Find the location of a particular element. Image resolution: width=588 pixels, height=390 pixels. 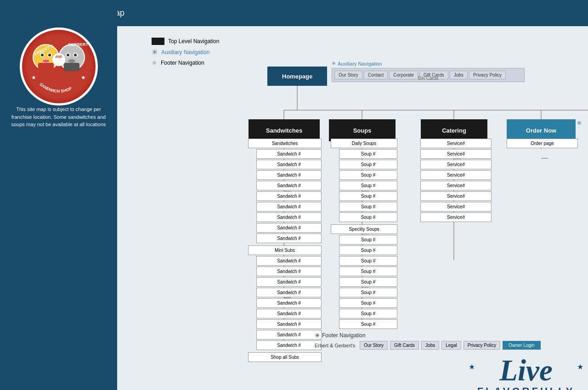

soup-daily-7: Soup # is located at coordinates (368, 217).